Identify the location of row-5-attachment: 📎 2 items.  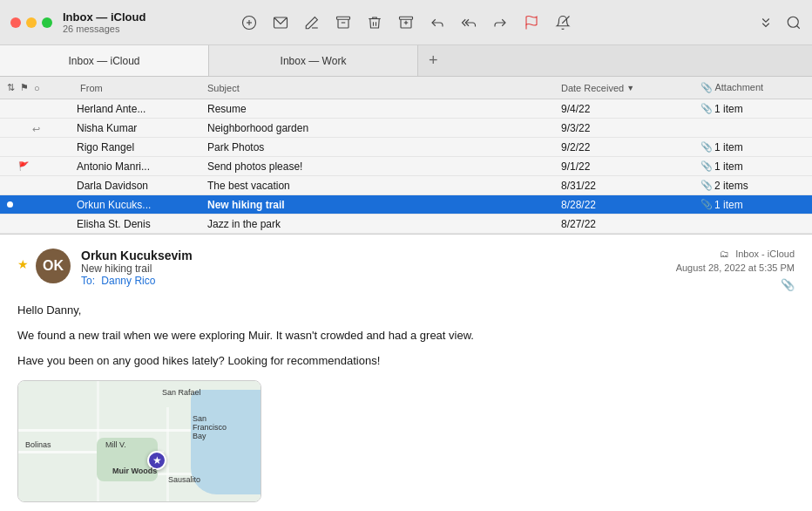
(753, 186).